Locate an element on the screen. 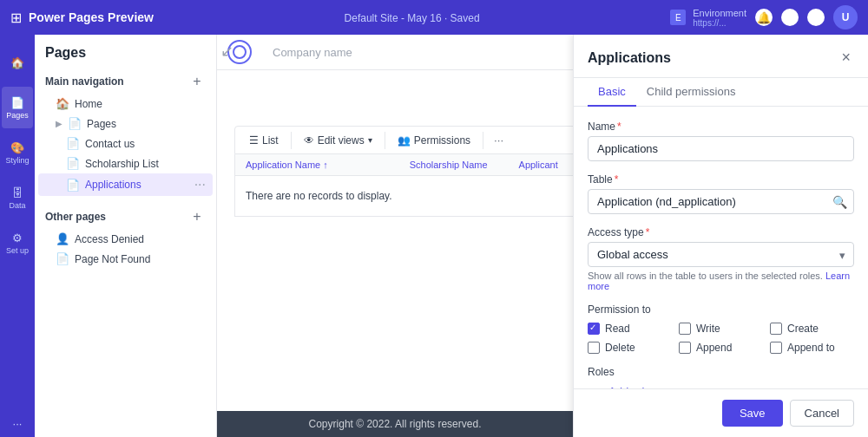 This screenshot has height=437, width=868. nav-item-access-denied: 👤 Access Denied is located at coordinates (125, 239).